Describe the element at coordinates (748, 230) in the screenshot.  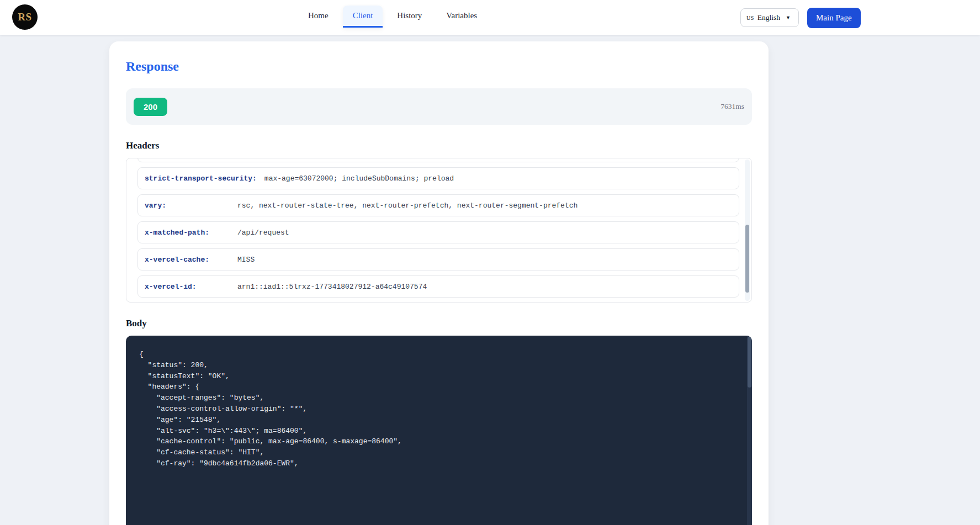
I see `headers-scrollbar` at that location.